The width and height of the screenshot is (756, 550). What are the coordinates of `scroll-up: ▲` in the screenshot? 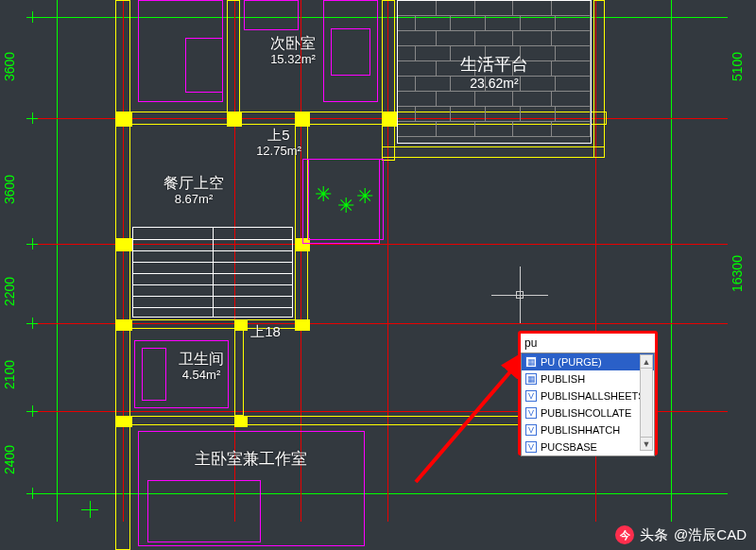 It's located at (646, 362).